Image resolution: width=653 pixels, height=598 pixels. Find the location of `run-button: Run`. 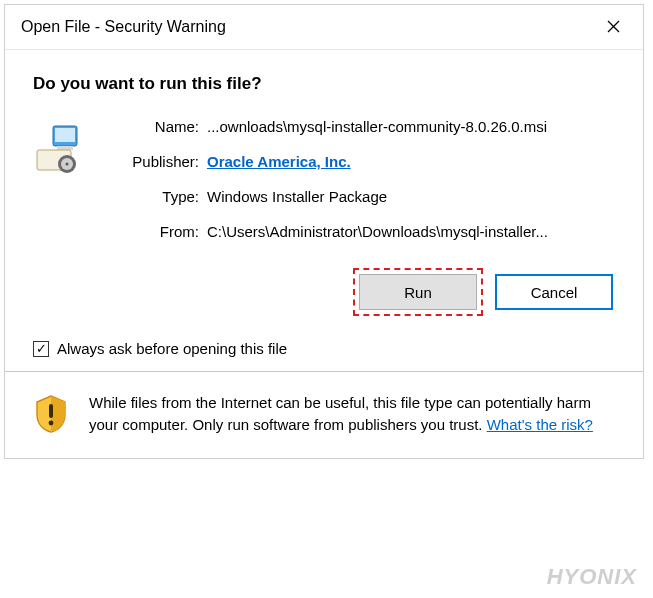

run-button: Run is located at coordinates (418, 292).